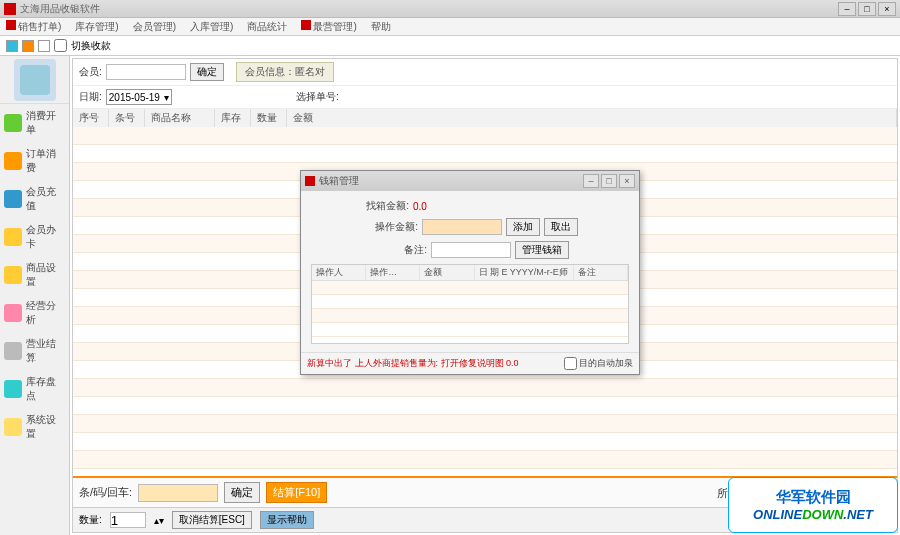 This screenshot has width=900, height=535. Describe the element at coordinates (34, 199) in the screenshot. I see `sidebar-item: 会员充值` at that location.